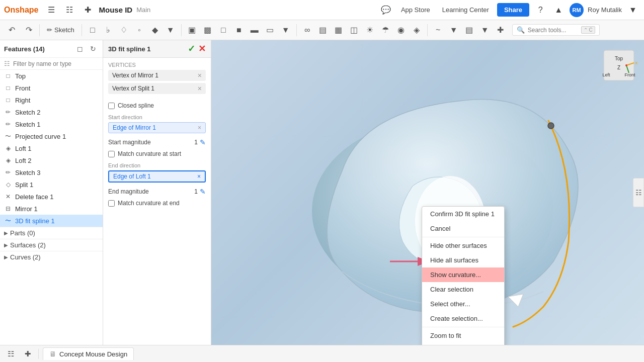 The width and height of the screenshot is (644, 362). Describe the element at coordinates (540, 10) in the screenshot. I see `help-button: ?` at that location.